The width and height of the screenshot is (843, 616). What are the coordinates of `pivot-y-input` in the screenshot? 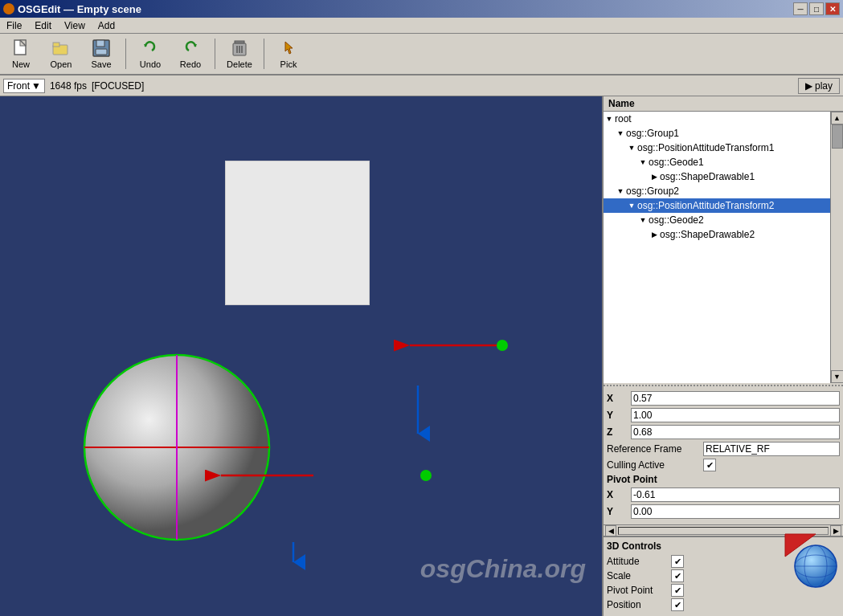 It's located at (735, 512).